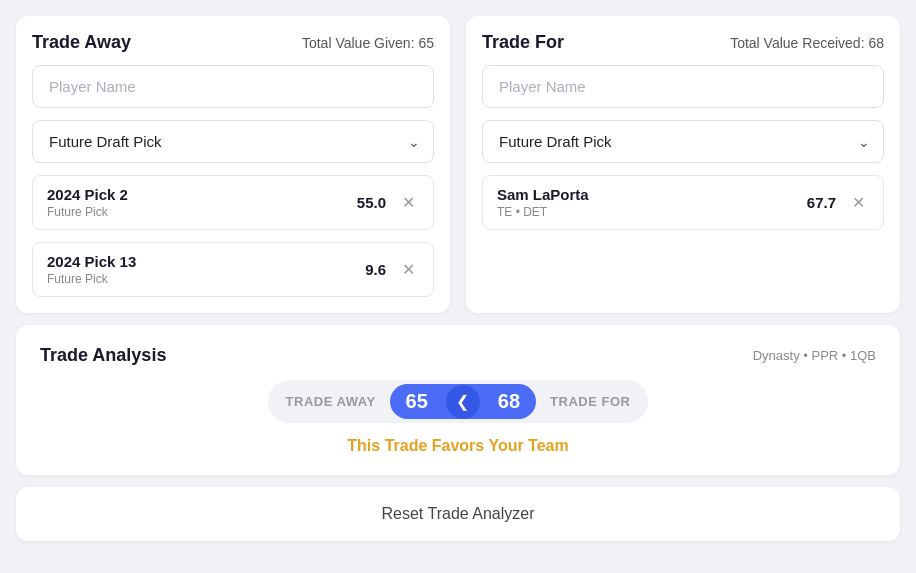 This screenshot has height=573, width=916. I want to click on trade-for-dropdown: Future Draft Pick, so click(683, 142).